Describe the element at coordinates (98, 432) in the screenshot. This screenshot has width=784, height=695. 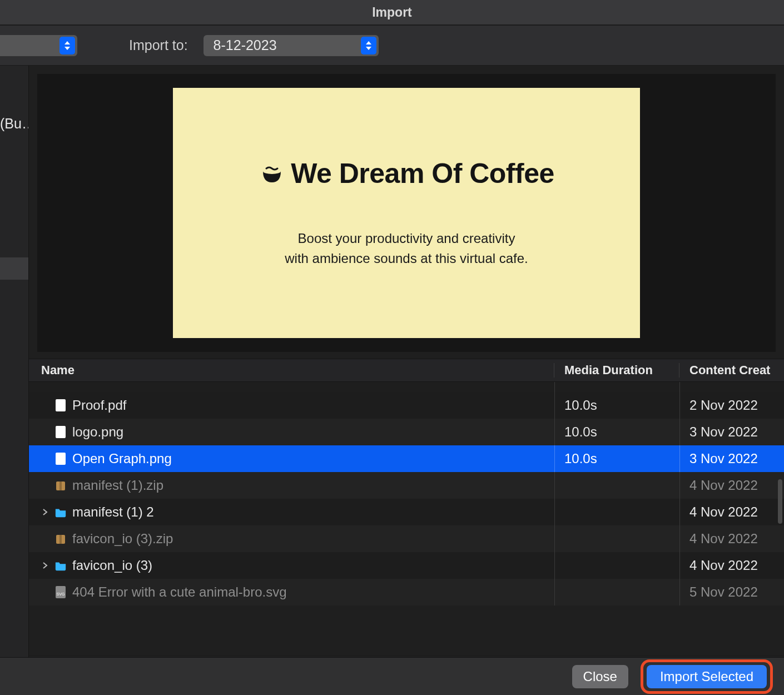
I see `file-name: logo.png` at that location.